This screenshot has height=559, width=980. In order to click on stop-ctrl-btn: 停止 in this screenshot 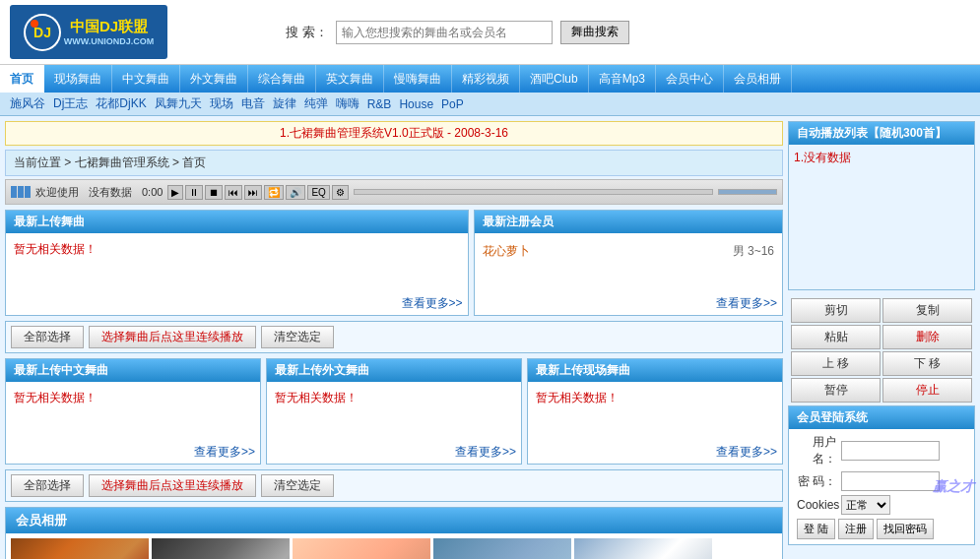, I will do `click(928, 390)`.